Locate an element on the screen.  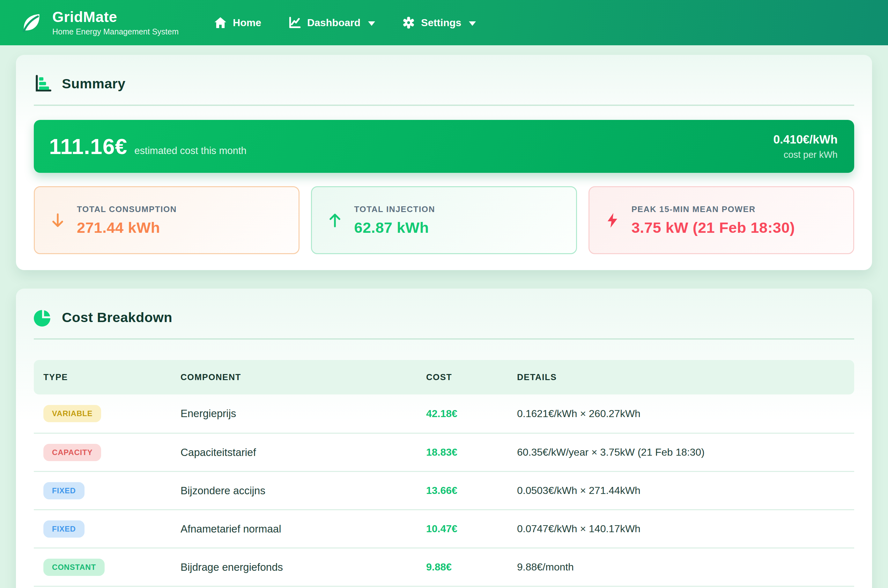
brand-text: GridMate Home Energy Management System is located at coordinates (116, 22).